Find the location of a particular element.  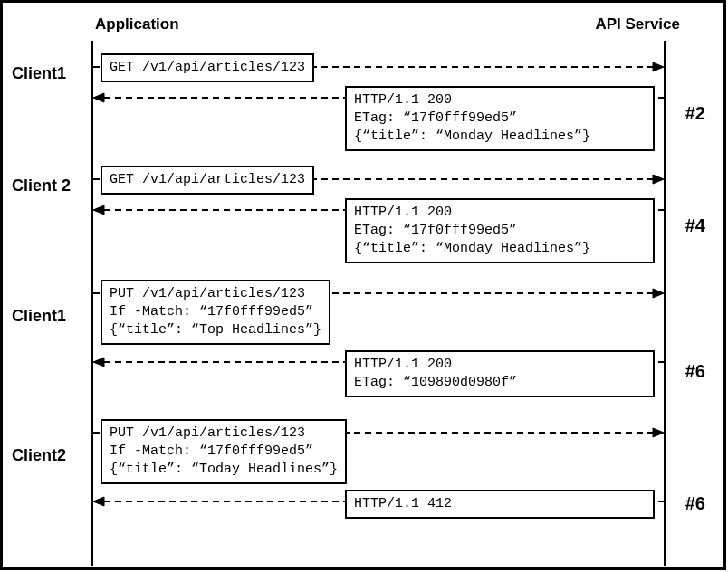

client-label: Client 2 is located at coordinates (42, 186).